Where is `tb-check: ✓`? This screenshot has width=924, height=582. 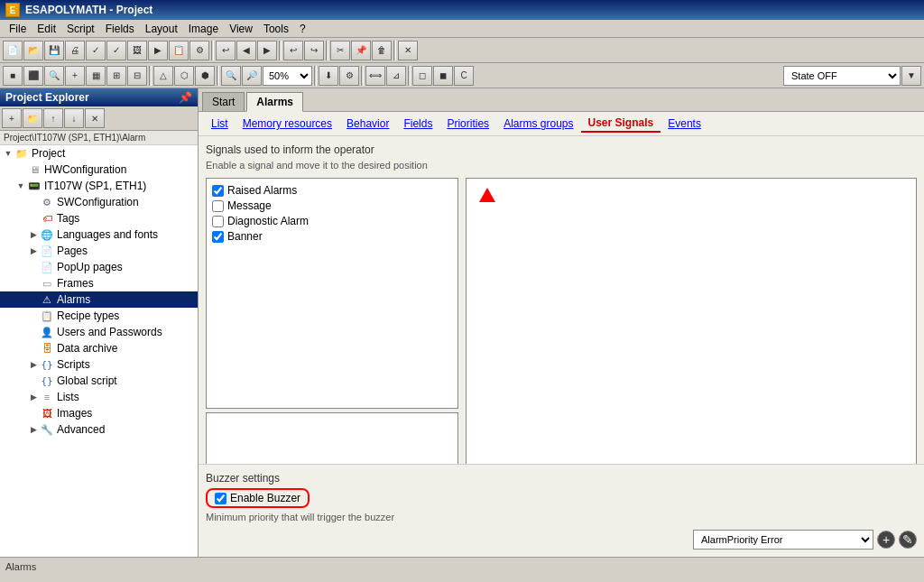 tb-check: ✓ is located at coordinates (96, 51).